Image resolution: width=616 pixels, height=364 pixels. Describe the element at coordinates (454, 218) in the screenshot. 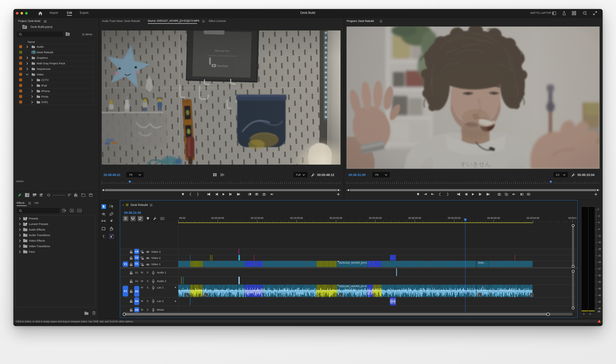

I see `svg-text: 00:35:00:00` at that location.